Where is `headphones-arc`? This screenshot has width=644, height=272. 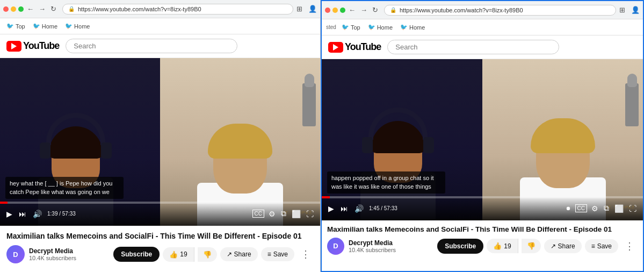
headphones-arc is located at coordinates (76, 129).